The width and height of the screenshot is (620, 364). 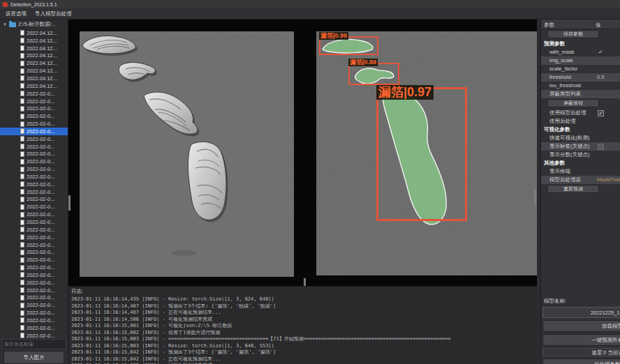 I want to click on param-button: 保存参数, so click(x=573, y=34).